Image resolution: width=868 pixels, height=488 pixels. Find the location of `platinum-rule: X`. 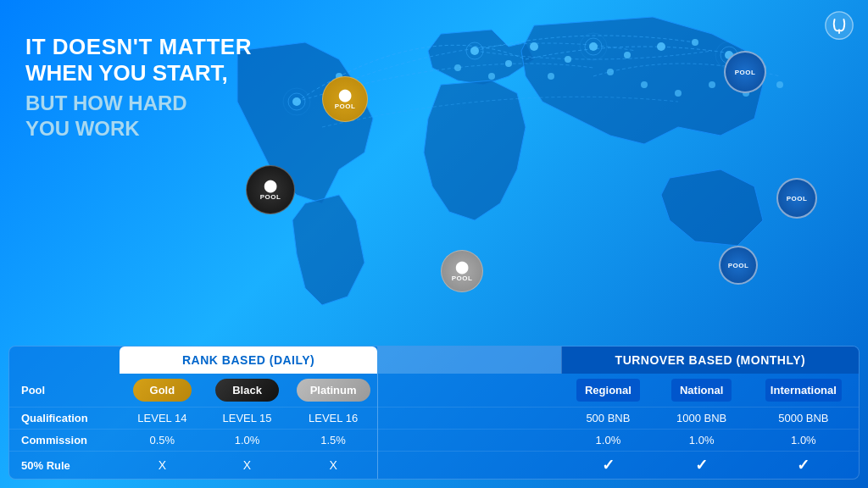

platinum-rule: X is located at coordinates (334, 466).